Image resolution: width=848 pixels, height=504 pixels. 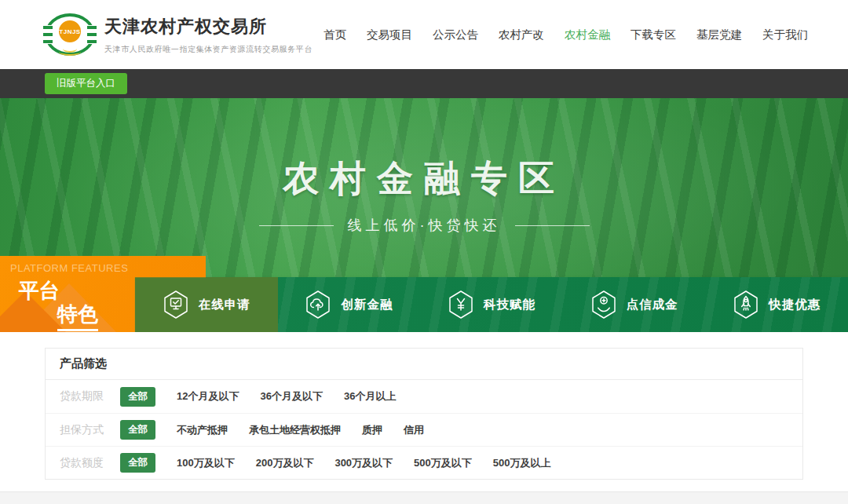 What do you see at coordinates (367, 305) in the screenshot?
I see `tab-label: 创新金融` at bounding box center [367, 305].